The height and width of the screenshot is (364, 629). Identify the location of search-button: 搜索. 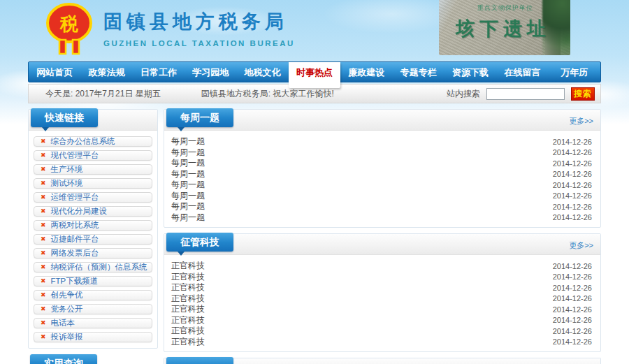
(583, 94).